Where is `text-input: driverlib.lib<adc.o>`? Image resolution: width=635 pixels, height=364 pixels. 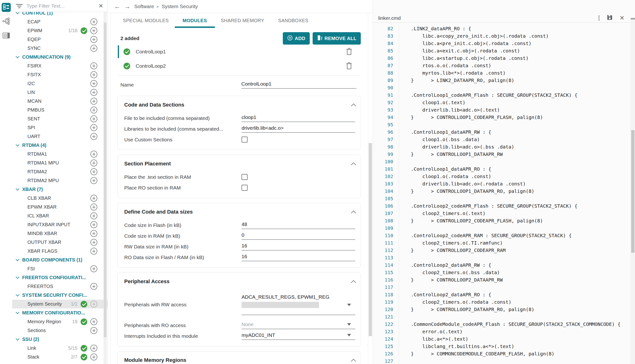 text-input: driverlib.lib<adc.o> is located at coordinates (298, 129).